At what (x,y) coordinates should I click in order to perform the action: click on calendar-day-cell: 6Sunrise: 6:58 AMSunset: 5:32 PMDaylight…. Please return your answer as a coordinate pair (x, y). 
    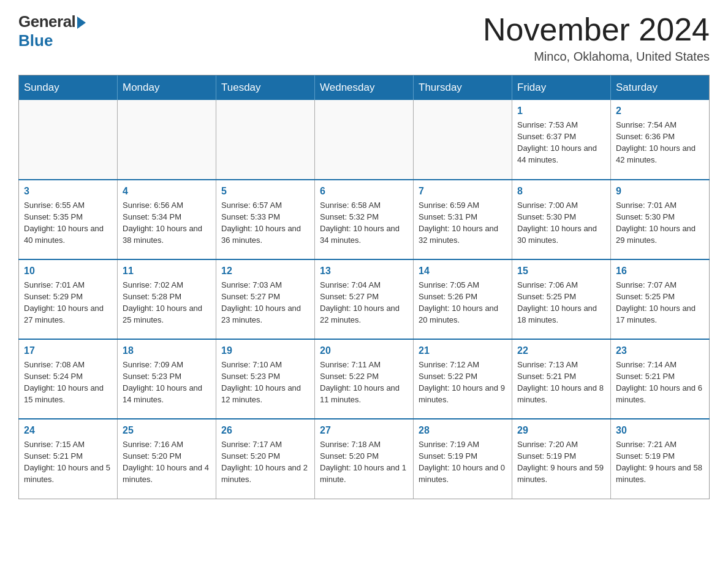
    Looking at the image, I should click on (364, 220).